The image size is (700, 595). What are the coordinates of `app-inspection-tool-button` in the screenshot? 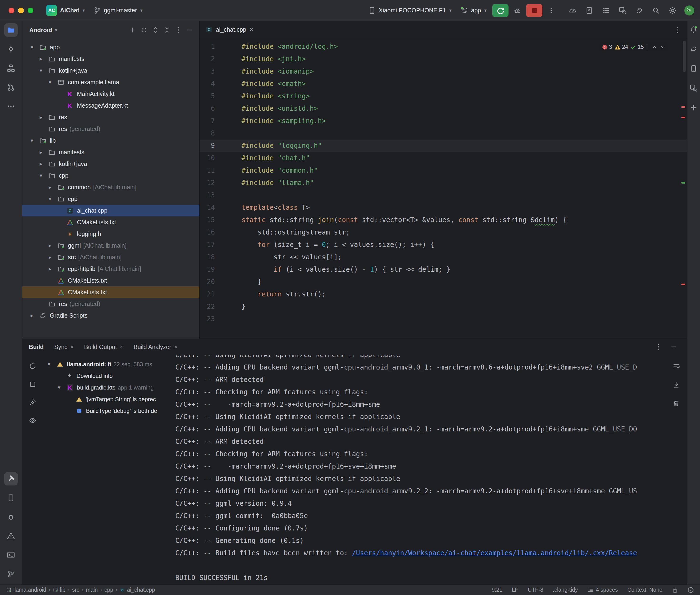 It's located at (694, 88).